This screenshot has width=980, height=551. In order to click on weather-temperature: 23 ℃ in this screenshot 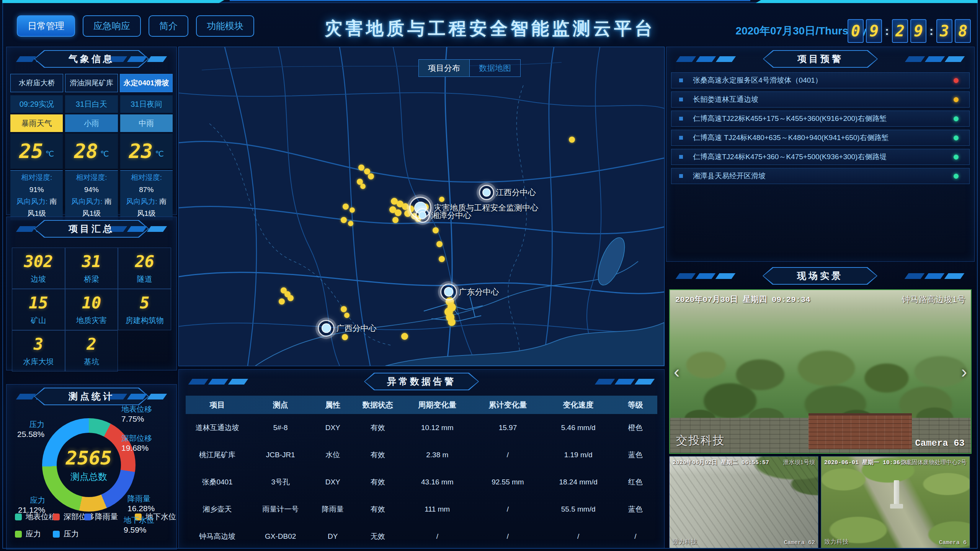, I will do `click(146, 151)`.